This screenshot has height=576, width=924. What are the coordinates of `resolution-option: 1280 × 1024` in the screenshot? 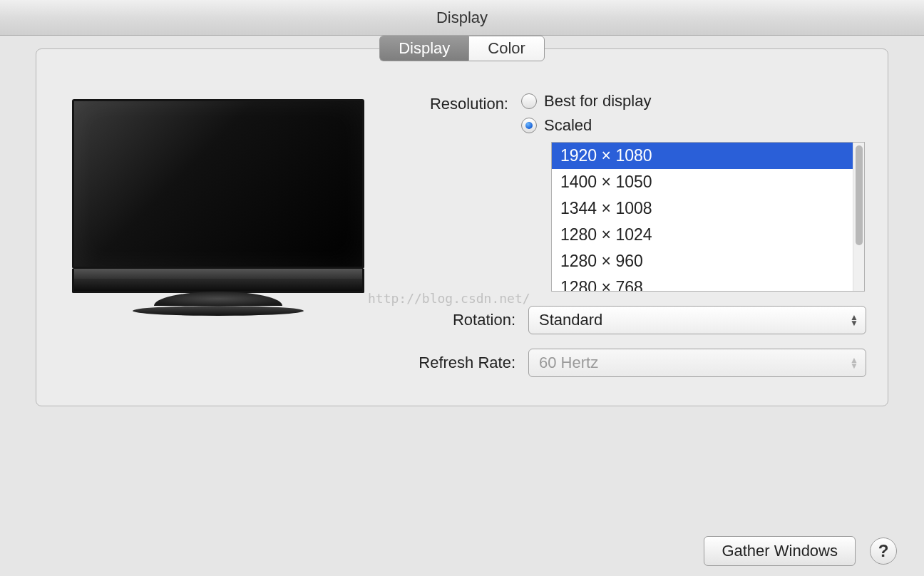 It's located at (702, 235).